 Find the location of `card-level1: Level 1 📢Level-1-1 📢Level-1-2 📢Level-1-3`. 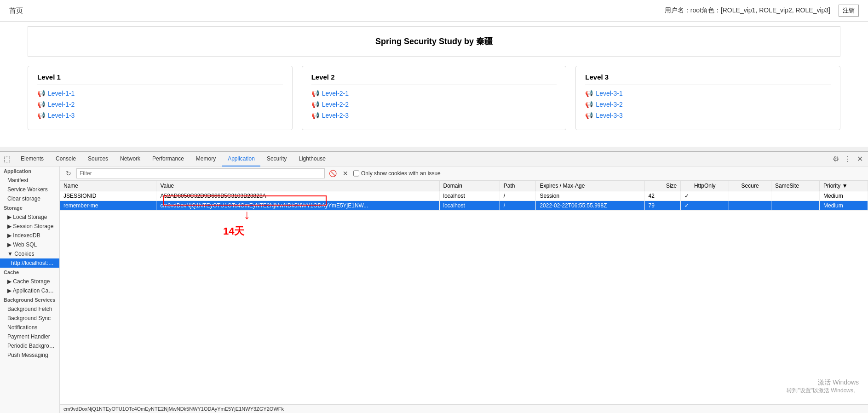

card-level1: Level 1 📢Level-1-1 📢Level-1-2 📢Level-1-3 is located at coordinates (160, 98).